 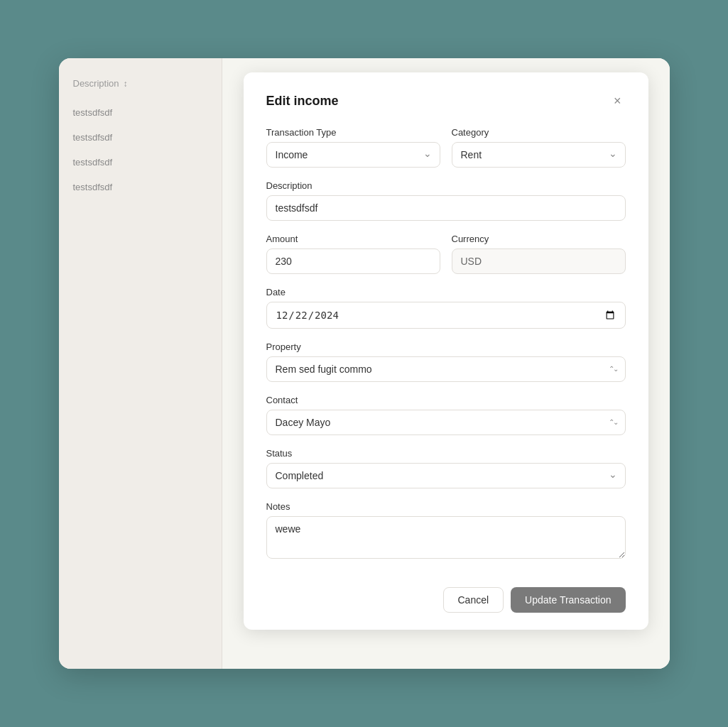 What do you see at coordinates (446, 200) in the screenshot?
I see `description-group: Description` at bounding box center [446, 200].